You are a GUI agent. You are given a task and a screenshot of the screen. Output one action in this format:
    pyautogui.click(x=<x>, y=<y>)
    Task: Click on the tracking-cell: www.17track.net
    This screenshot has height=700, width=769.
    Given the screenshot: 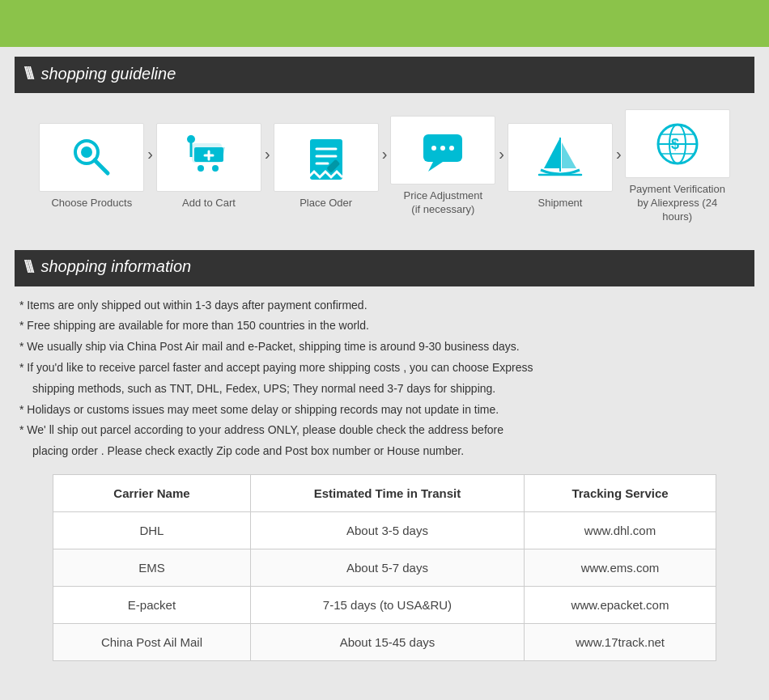 What is the action you would take?
    pyautogui.click(x=620, y=643)
    